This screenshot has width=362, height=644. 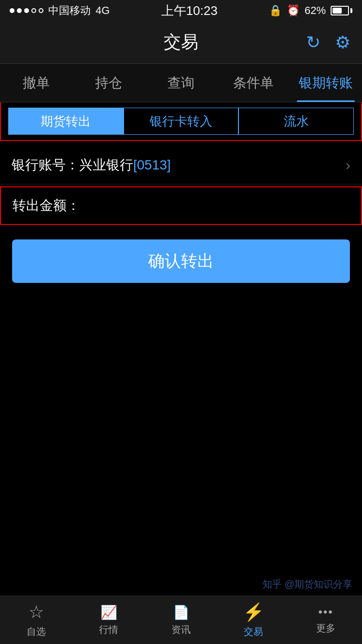 I want to click on header: 交易 ↻ ⚙, so click(x=181, y=42).